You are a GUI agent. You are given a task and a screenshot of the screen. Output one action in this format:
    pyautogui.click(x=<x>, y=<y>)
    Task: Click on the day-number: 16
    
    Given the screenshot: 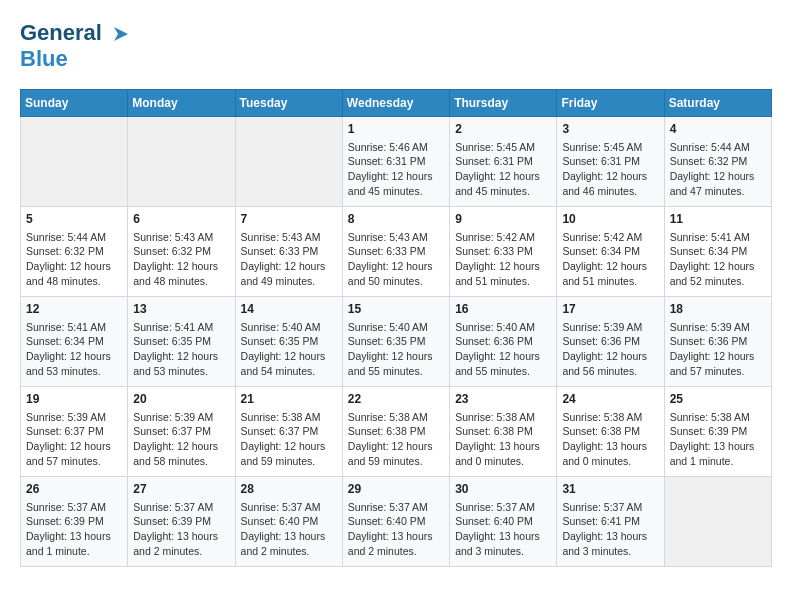 What is the action you would take?
    pyautogui.click(x=503, y=310)
    